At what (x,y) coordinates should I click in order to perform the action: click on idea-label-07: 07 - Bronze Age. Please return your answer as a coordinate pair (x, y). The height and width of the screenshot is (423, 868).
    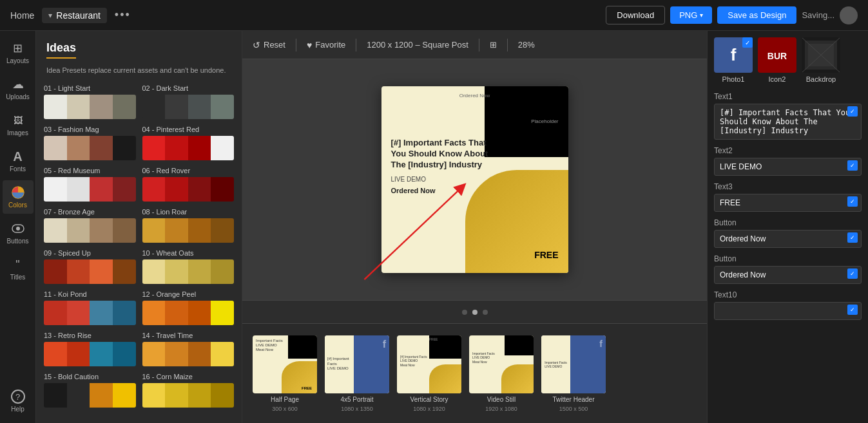
    Looking at the image, I should click on (90, 212).